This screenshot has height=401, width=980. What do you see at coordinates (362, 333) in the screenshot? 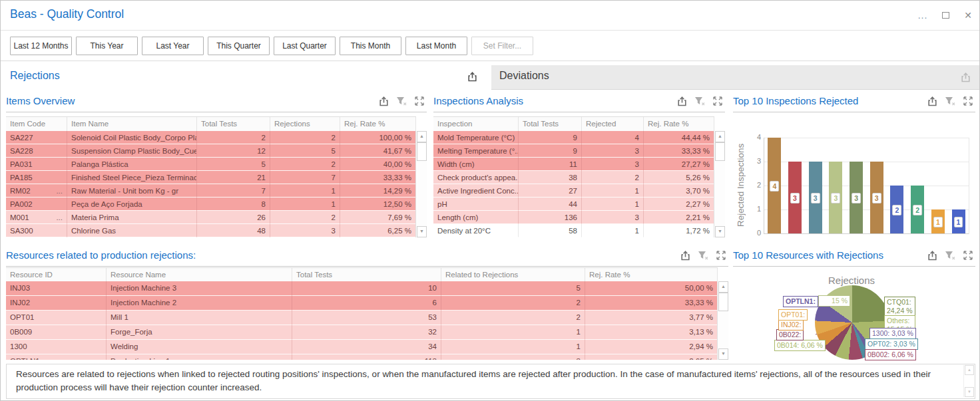
I see `table-row: 0B009Forge_Forja3213,13 %` at bounding box center [362, 333].